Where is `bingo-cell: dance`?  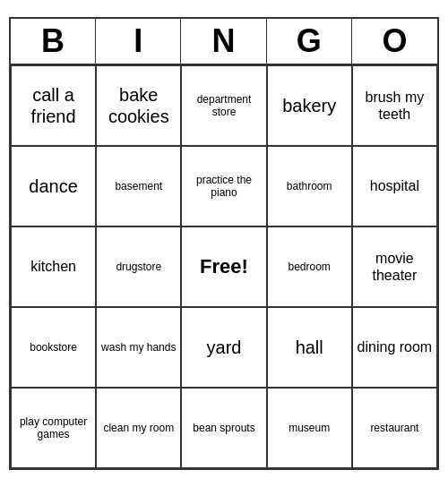 bingo-cell: dance is located at coordinates (54, 186).